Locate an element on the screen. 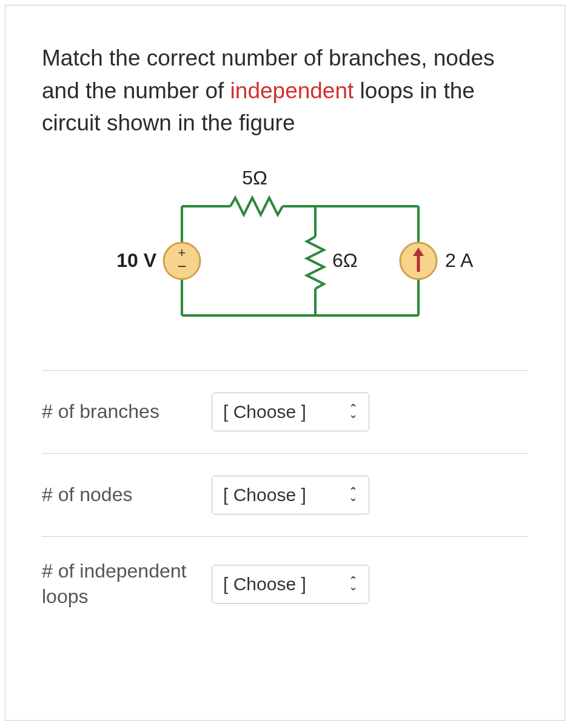 The width and height of the screenshot is (570, 728). match-row-nodes: # of nodes [ Choose ] ⌃⌄ is located at coordinates (285, 495).